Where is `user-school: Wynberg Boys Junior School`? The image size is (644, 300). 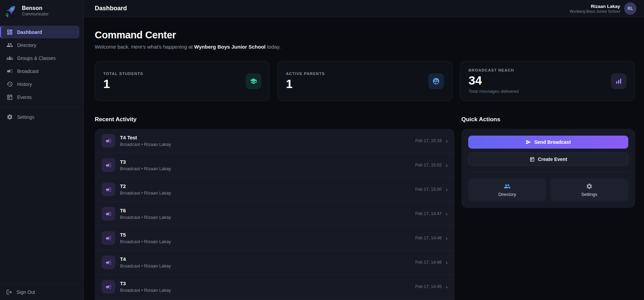 user-school: Wynberg Boys Junior School is located at coordinates (595, 11).